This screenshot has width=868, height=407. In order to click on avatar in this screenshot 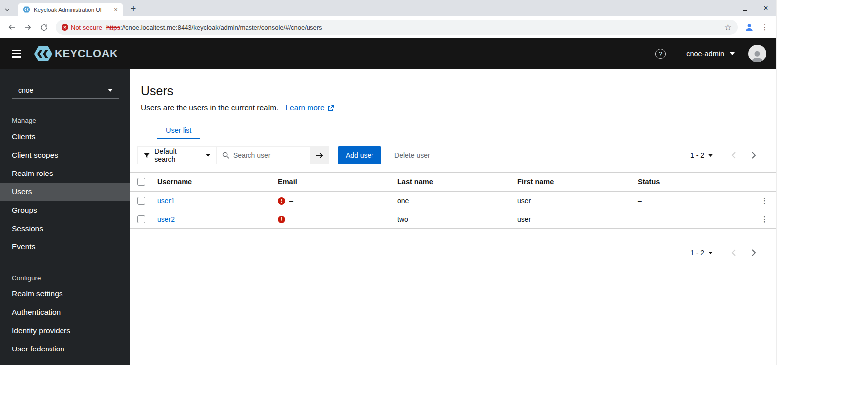, I will do `click(757, 54)`.